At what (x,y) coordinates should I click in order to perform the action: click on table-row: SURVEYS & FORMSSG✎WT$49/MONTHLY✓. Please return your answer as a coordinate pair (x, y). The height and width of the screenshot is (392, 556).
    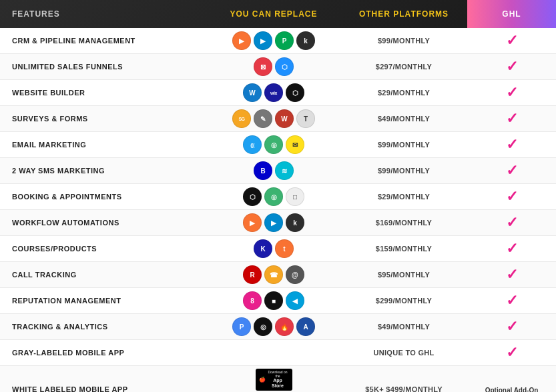
    Looking at the image, I should click on (278, 119).